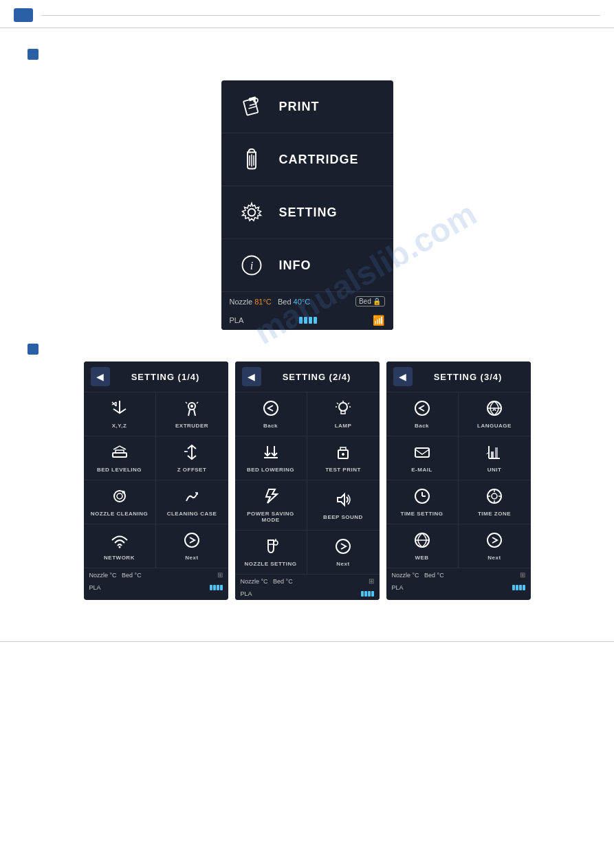 The image size is (614, 868). I want to click on z-offset-label: Z OFFSET, so click(193, 470).